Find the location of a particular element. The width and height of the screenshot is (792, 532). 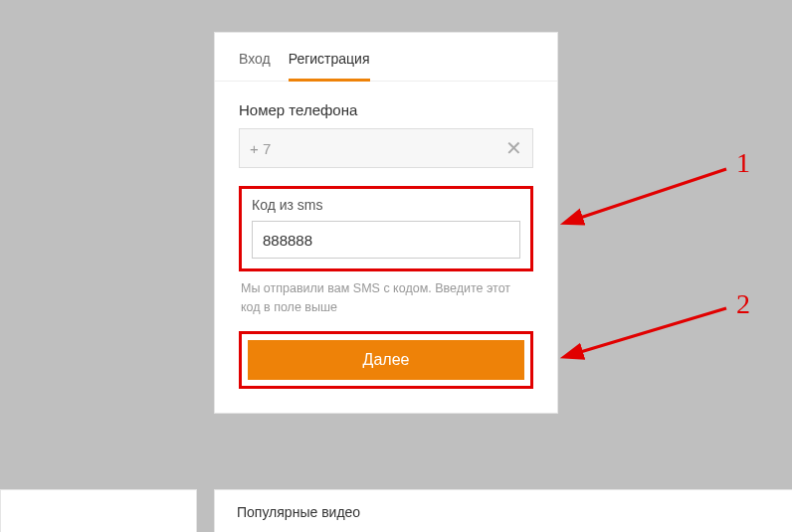

tab-register: Регистрация is located at coordinates (329, 66).